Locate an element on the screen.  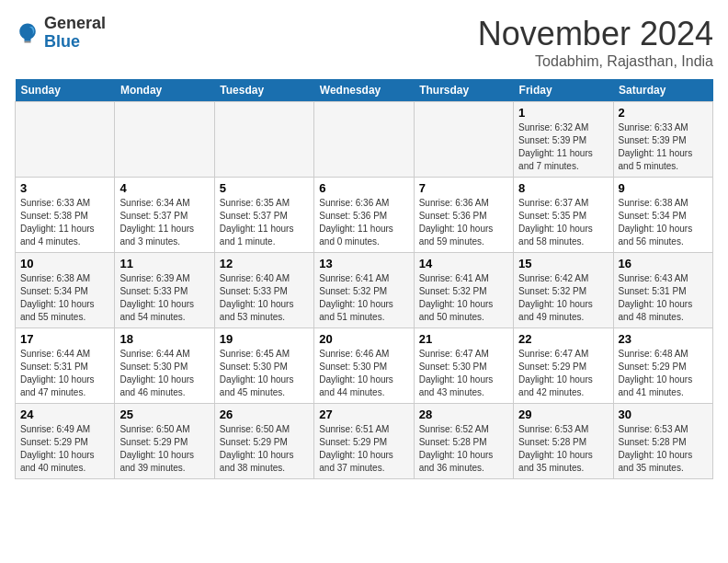
day-info: Sunrise: 6:44 AMSunset: 5:30 PMDaylight:… is located at coordinates (164, 373).